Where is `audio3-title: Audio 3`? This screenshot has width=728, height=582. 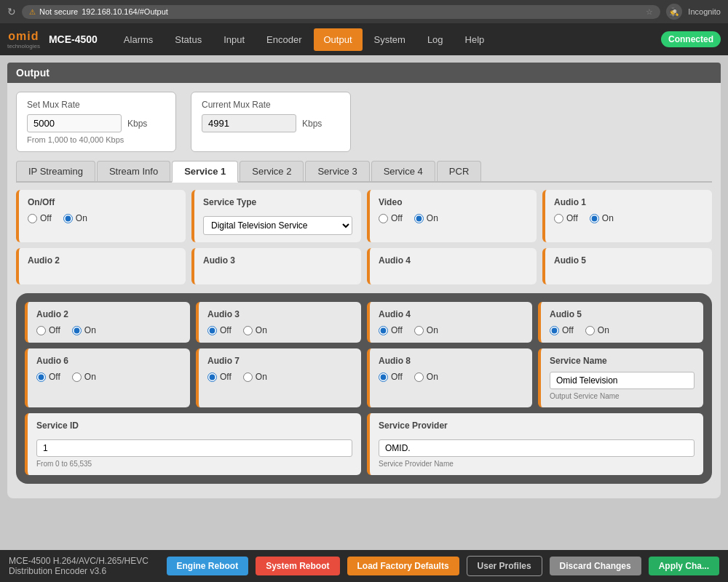
audio3-title: Audio 3 is located at coordinates (280, 314).